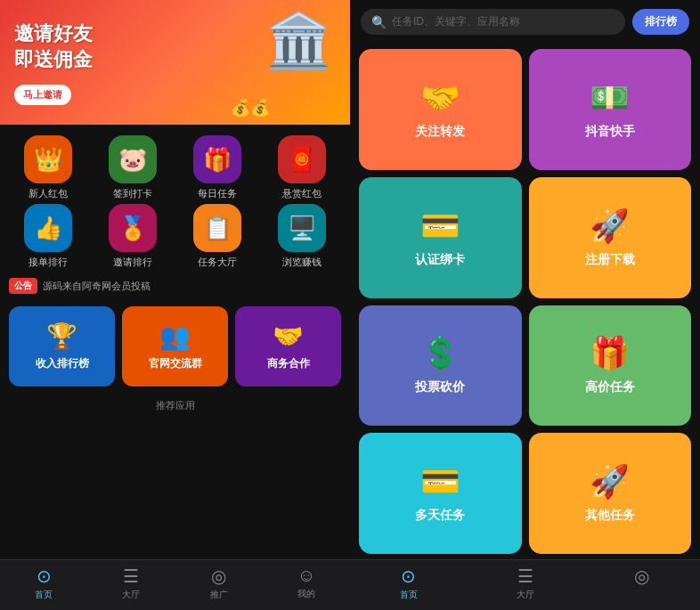 Image resolution: width=700 pixels, height=610 pixels. What do you see at coordinates (217, 262) in the screenshot?
I see `task-hall-label: 任务大厅` at bounding box center [217, 262].